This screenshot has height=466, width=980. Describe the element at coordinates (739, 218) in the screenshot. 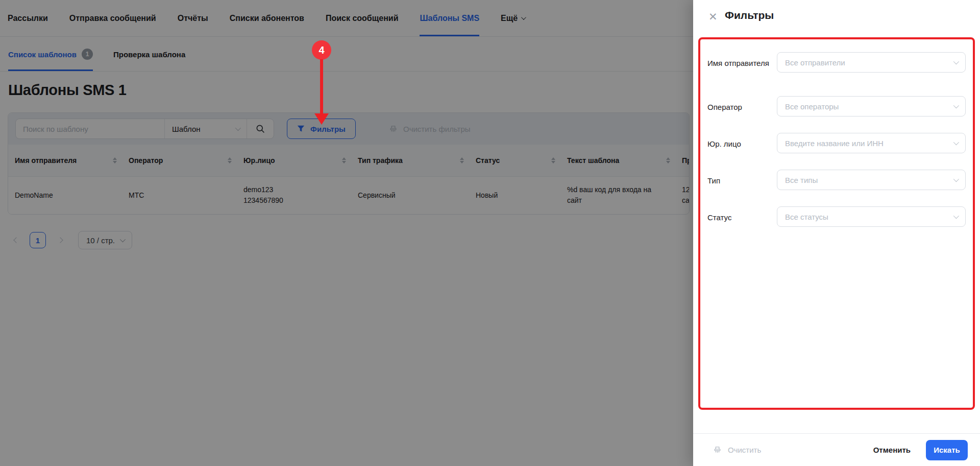

I see `filter-label: Статус` at that location.